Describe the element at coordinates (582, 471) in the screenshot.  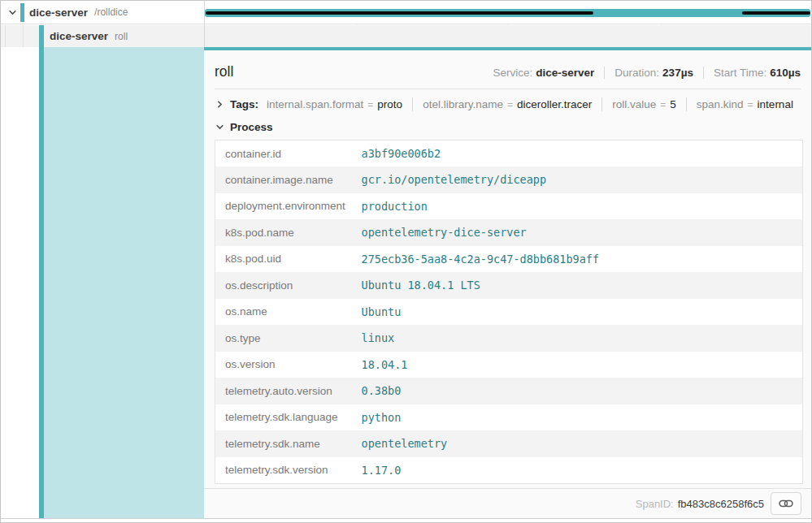
I see `kv-value: 1.17.0` at that location.